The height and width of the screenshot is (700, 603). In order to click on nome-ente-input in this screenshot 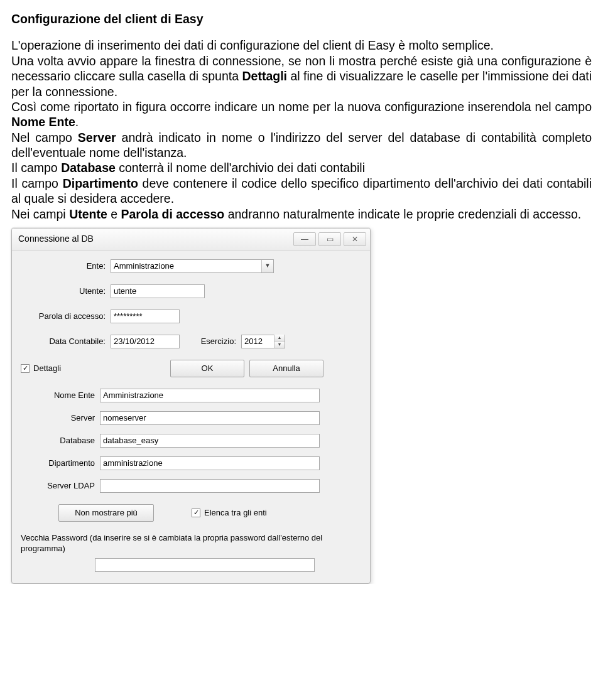, I will do `click(210, 396)`.